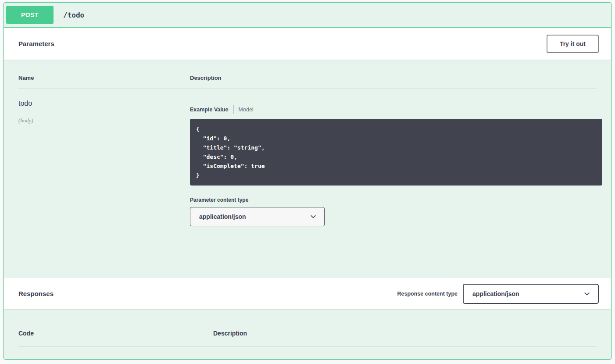  I want to click on parameter-content-type-value: application/json, so click(223, 217).